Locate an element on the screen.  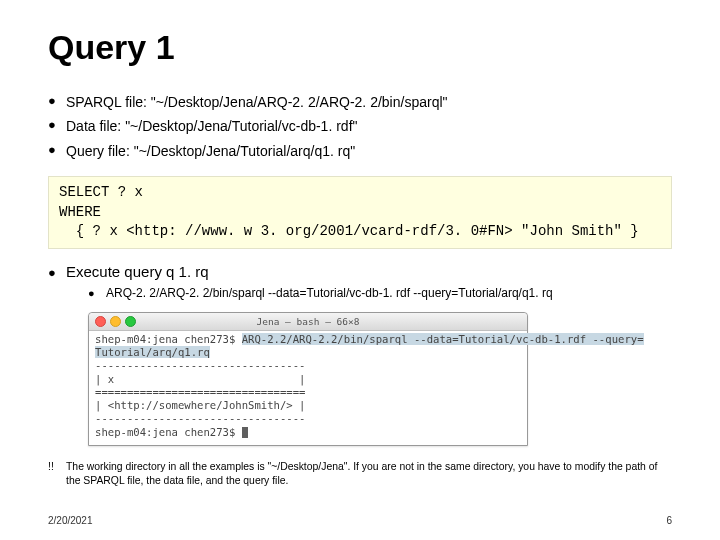
traffic-light-close-icon is located at coordinates (100, 322).